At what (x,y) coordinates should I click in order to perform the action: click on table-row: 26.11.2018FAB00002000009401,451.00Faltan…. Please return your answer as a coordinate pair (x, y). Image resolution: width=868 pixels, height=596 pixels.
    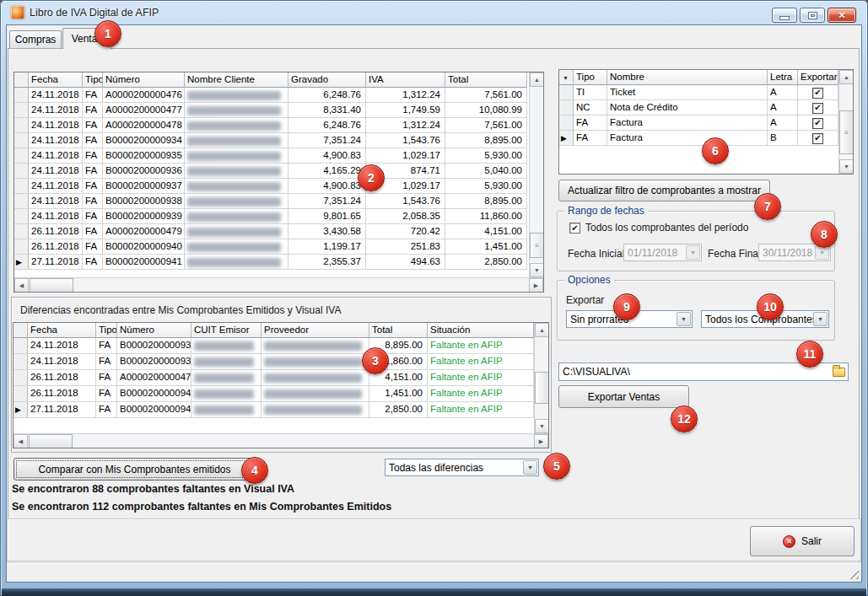
    Looking at the image, I should click on (281, 395).